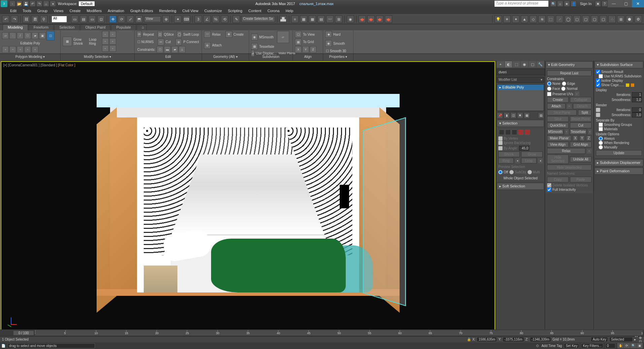 Image resolution: width=644 pixels, height=349 pixels. I want to click on loop-button: Loop, so click(529, 161).